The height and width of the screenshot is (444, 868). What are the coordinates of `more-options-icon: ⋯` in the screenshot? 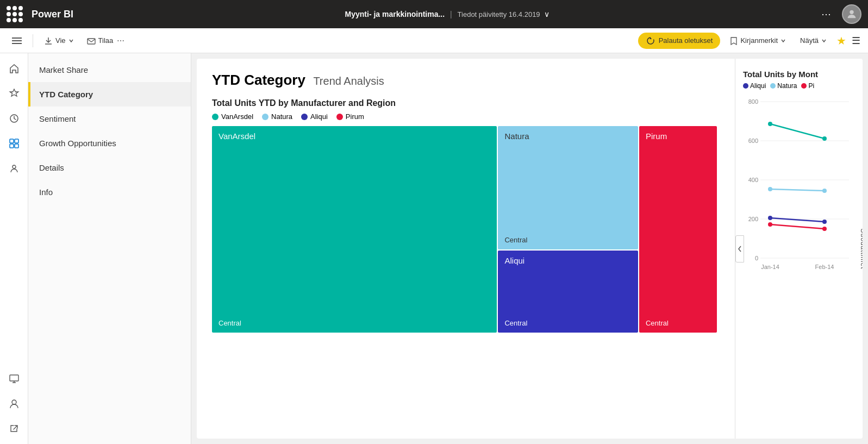 It's located at (826, 14).